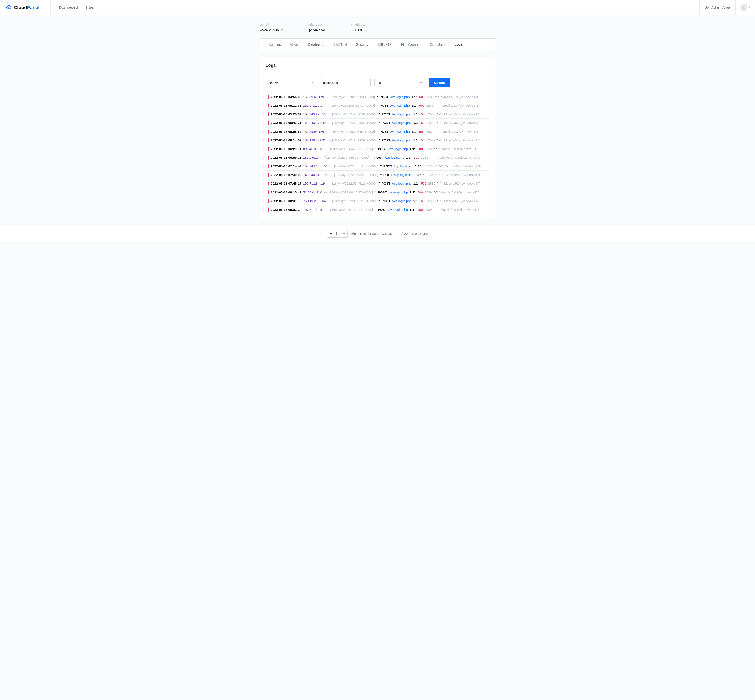  I want to click on footer-link-docs: Docs, so click(363, 233).